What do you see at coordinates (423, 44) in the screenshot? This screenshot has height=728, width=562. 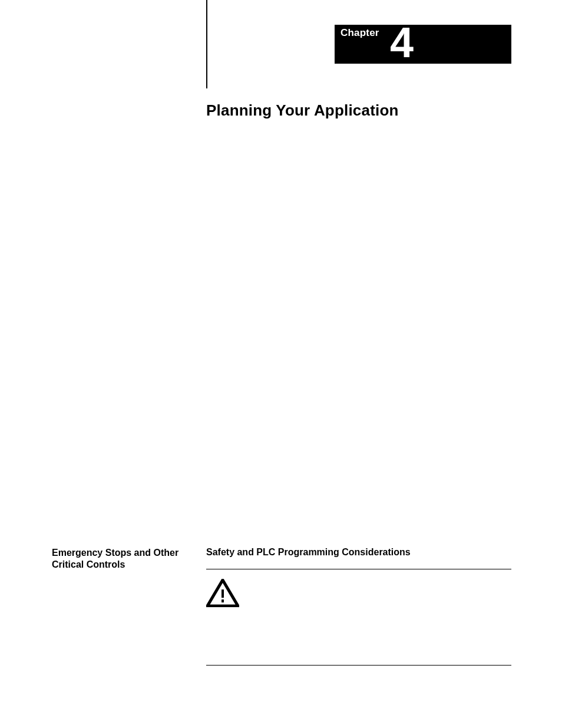 I see `chapter-banner: Chapter 4` at bounding box center [423, 44].